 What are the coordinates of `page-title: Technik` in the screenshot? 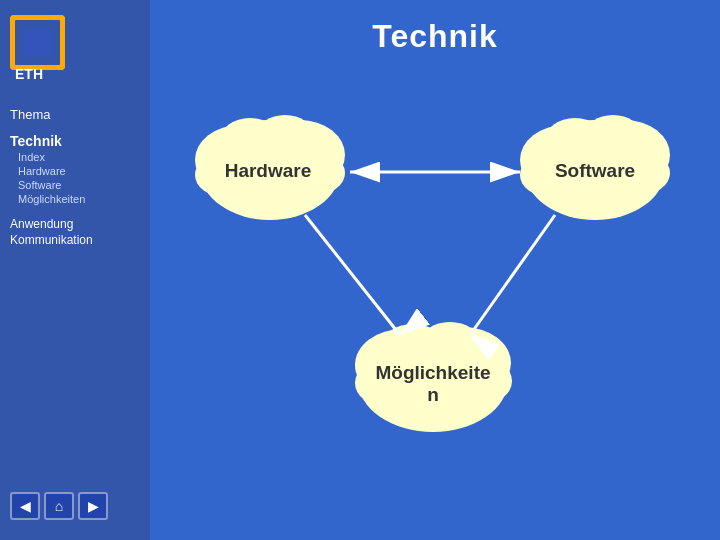 It's located at (435, 36).